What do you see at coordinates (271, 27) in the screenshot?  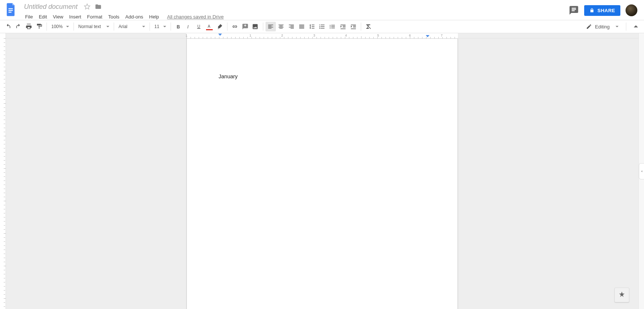 I see `align-left-icon` at bounding box center [271, 27].